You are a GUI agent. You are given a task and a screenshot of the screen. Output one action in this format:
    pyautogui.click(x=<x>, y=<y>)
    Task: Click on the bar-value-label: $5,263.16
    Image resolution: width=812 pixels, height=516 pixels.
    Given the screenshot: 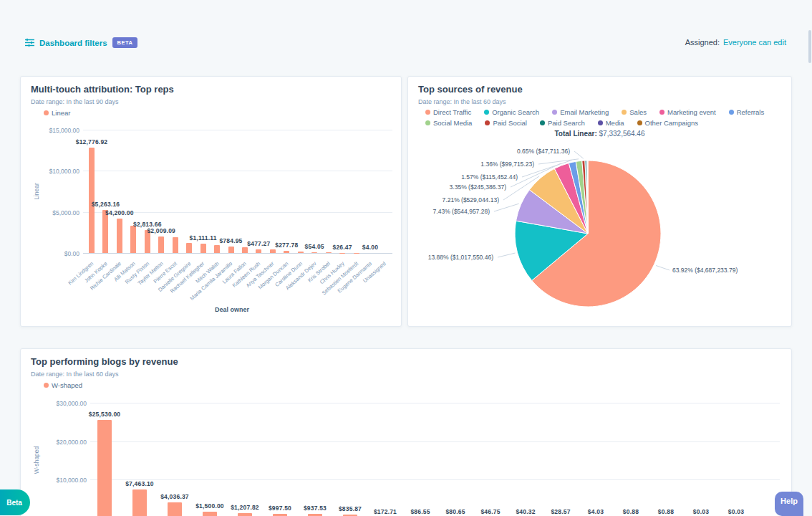 What is the action you would take?
    pyautogui.click(x=105, y=204)
    